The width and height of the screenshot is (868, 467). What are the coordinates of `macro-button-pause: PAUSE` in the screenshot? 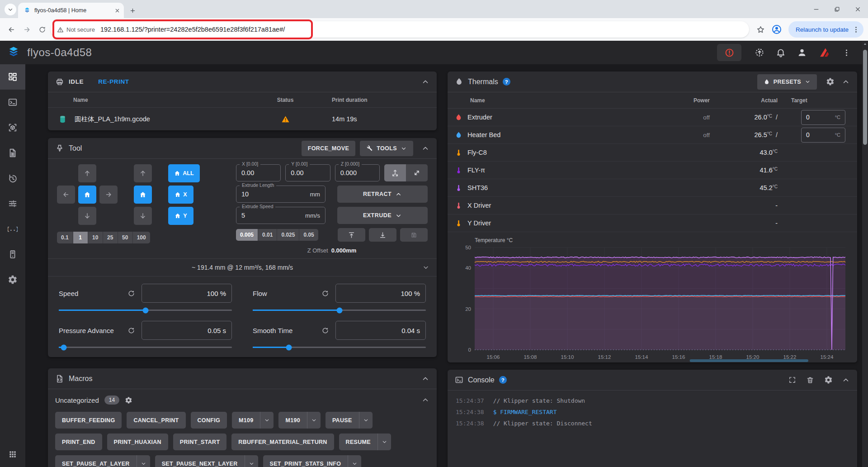 It's located at (349, 420).